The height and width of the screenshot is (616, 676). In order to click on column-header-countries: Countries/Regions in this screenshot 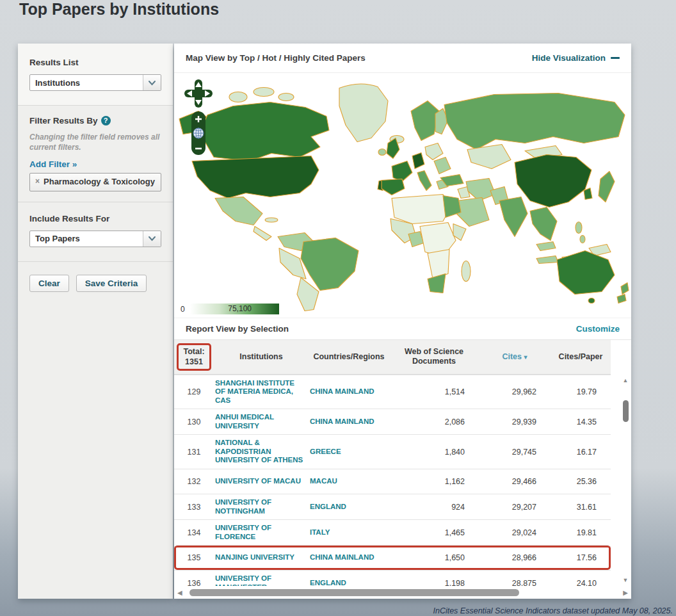, I will do `click(349, 357)`.